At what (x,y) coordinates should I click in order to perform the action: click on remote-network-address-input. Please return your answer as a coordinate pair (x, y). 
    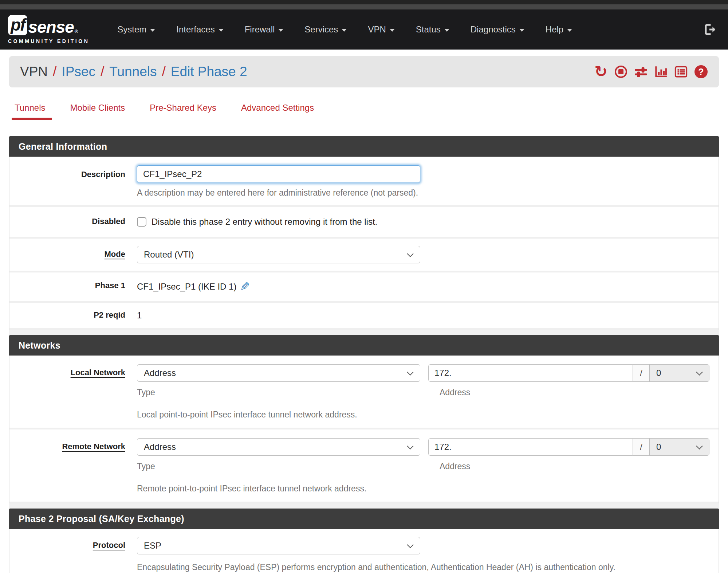
    Looking at the image, I should click on (531, 447).